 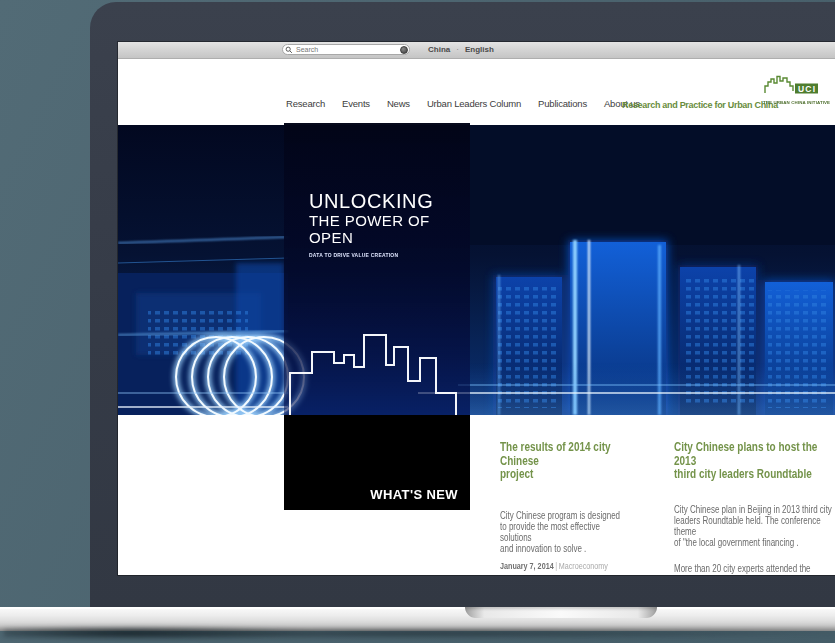 What do you see at coordinates (404, 50) in the screenshot?
I see `search-go-button` at bounding box center [404, 50].